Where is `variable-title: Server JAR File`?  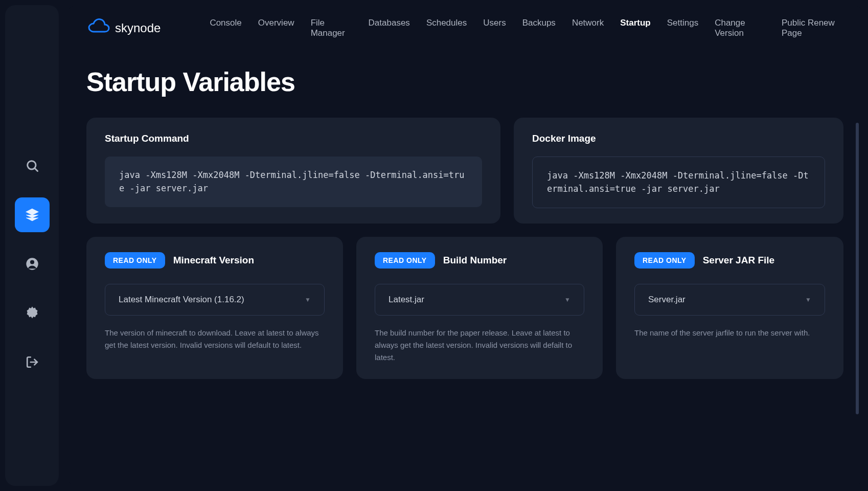
variable-title: Server JAR File is located at coordinates (739, 260).